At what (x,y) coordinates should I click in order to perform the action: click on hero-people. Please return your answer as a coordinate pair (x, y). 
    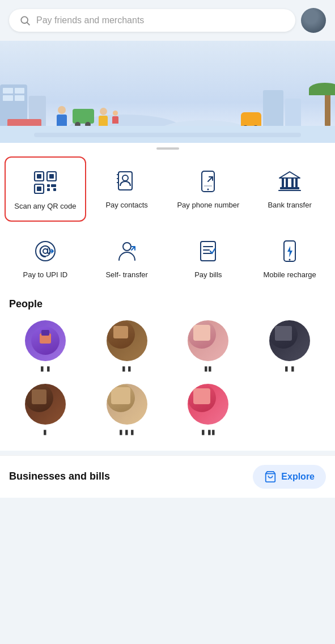
    Looking at the image, I should click on (87, 117).